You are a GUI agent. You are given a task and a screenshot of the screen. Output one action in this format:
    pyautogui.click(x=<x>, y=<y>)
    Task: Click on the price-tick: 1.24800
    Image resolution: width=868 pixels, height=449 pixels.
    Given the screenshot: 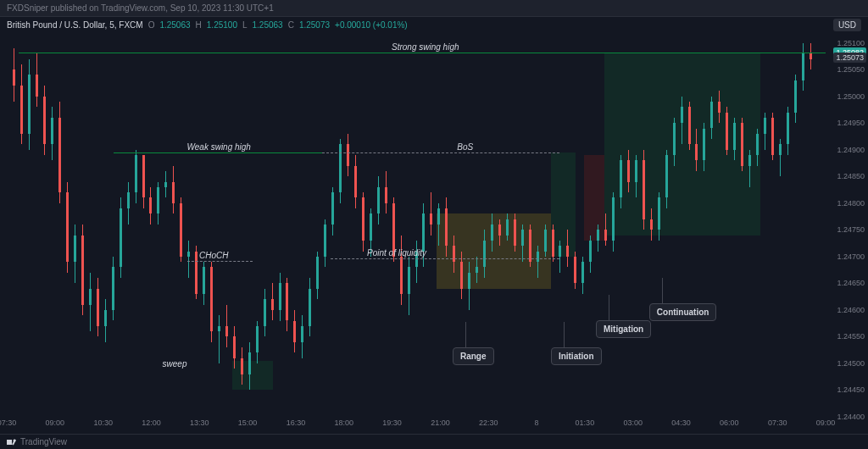 What is the action you would take?
    pyautogui.click(x=851, y=203)
    